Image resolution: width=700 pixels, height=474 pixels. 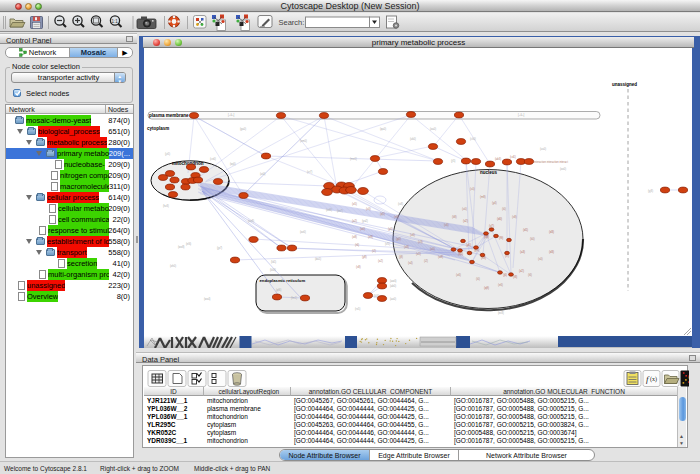 What do you see at coordinates (500, 219) in the screenshot?
I see `svg-text: (d0)` at bounding box center [500, 219].